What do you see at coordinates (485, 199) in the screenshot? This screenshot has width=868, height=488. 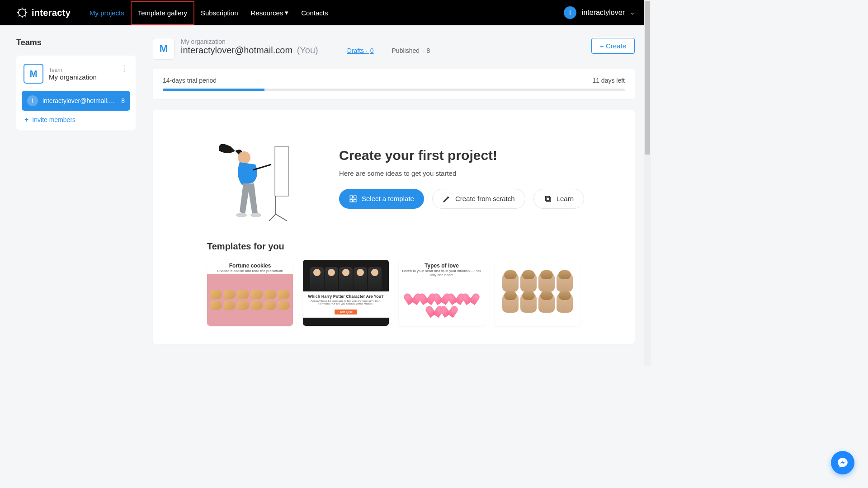 I see `create-scratch-label: Create from scratch` at bounding box center [485, 199].